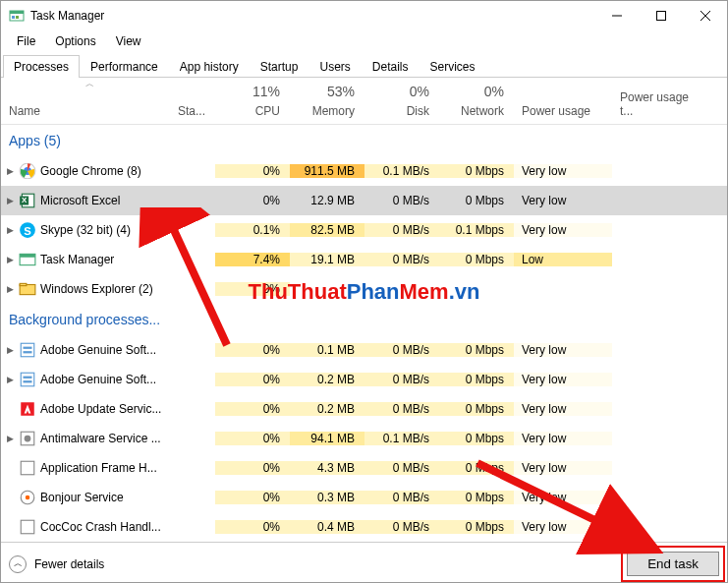  What do you see at coordinates (472, 111) in the screenshot?
I see `net-label: Network` at bounding box center [472, 111].